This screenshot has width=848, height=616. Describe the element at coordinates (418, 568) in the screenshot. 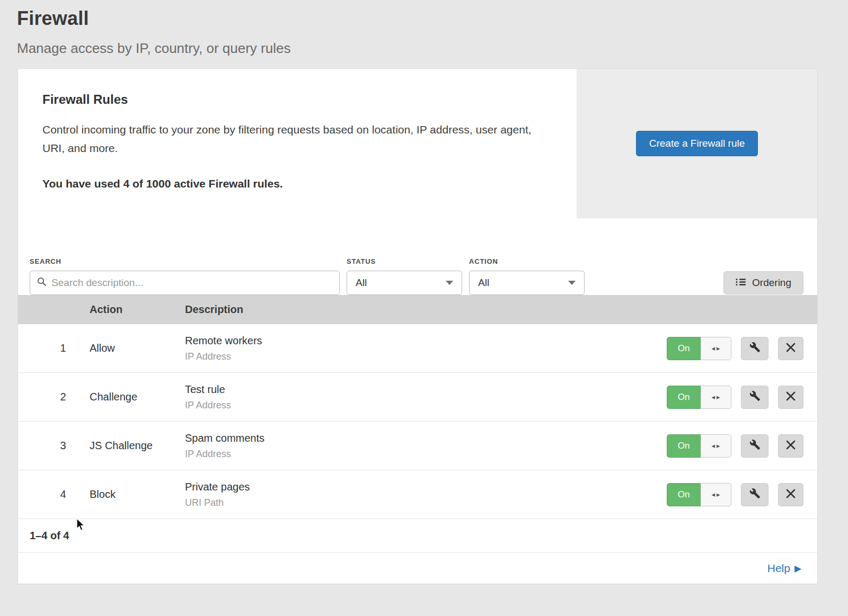

I see `help-row: Help ▶` at that location.